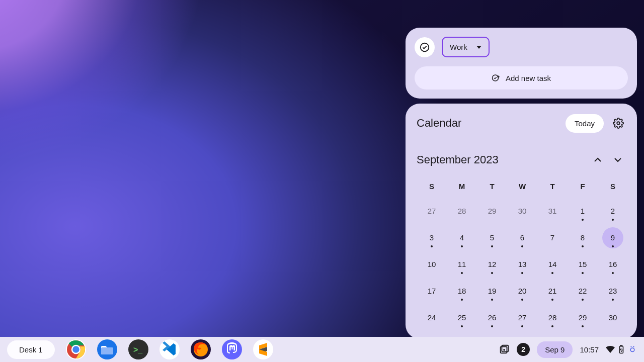 The width and height of the screenshot is (644, 362). What do you see at coordinates (138, 349) in the screenshot?
I see `terminal-app-icon: >_` at bounding box center [138, 349].